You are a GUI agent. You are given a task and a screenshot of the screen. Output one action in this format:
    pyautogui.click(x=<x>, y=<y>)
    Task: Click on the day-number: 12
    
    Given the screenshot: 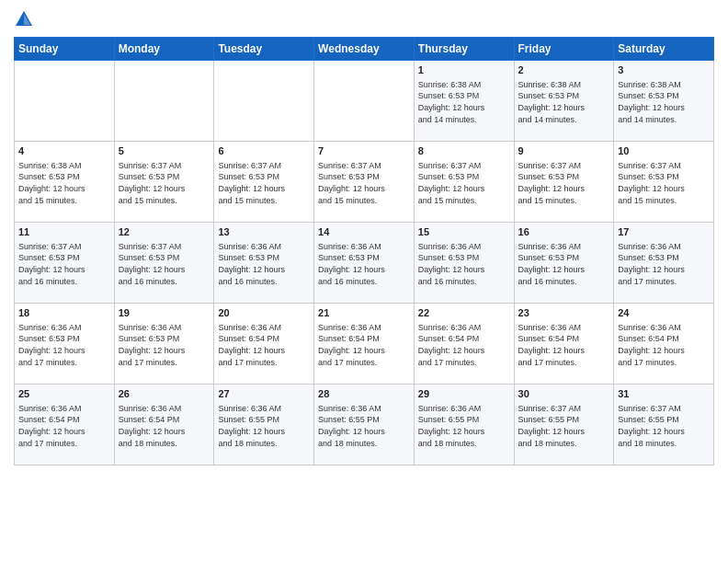 What is the action you would take?
    pyautogui.click(x=165, y=232)
    